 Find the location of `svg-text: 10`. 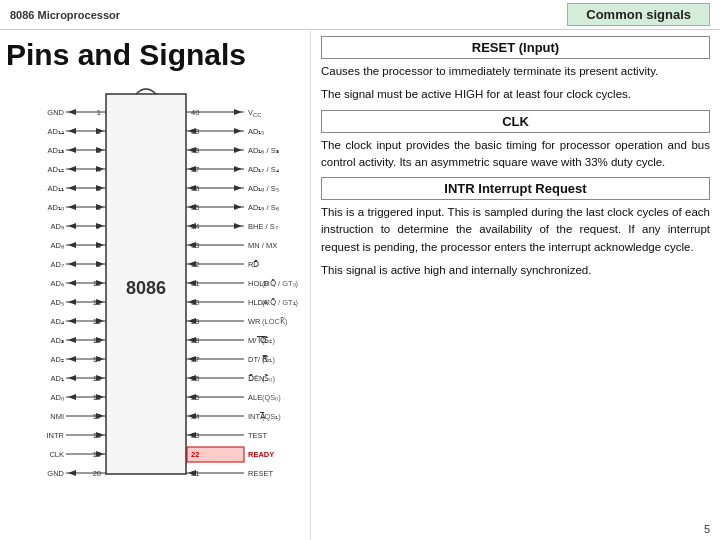

svg-text: 10 is located at coordinates (97, 284).